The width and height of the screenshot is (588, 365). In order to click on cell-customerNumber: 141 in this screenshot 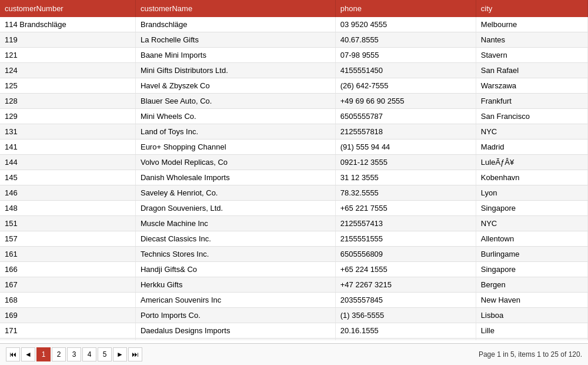, I will do `click(68, 147)`.